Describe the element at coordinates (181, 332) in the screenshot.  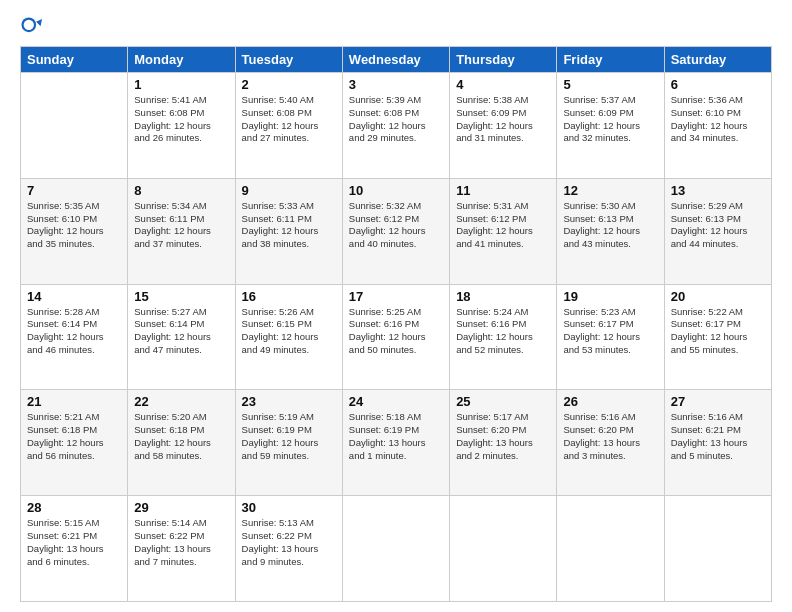
I see `cell-content: Sunrise: 5:27 AM Sunset: 6:14 PM Dayligh…` at that location.